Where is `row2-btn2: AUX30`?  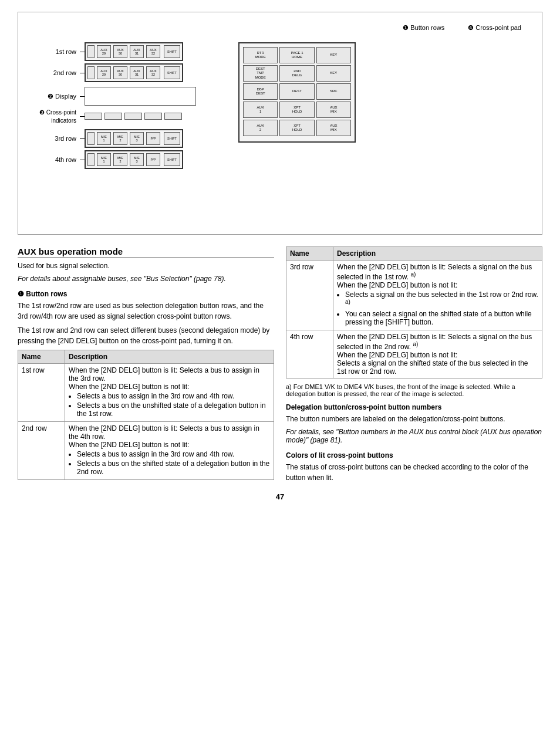 row2-btn2: AUX30 is located at coordinates (120, 73).